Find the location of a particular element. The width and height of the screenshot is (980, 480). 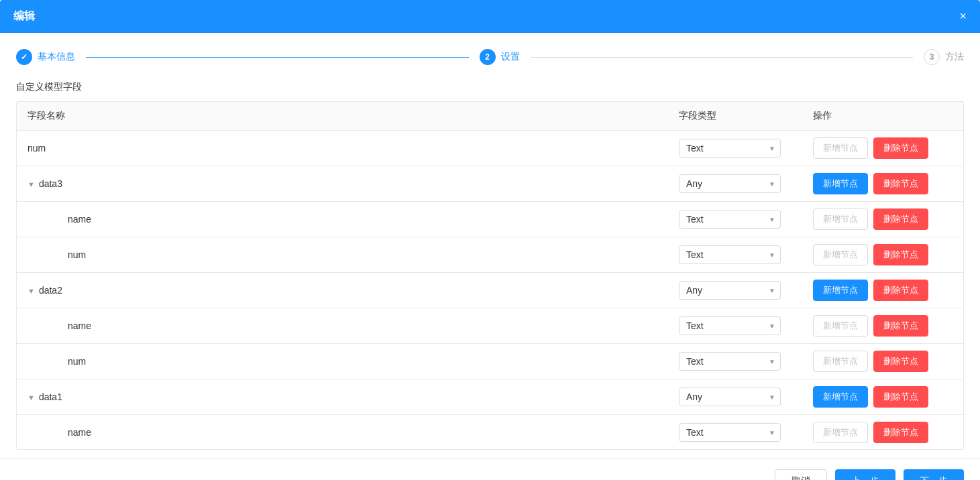

col-field-name: 字段名称 is located at coordinates (342, 117).